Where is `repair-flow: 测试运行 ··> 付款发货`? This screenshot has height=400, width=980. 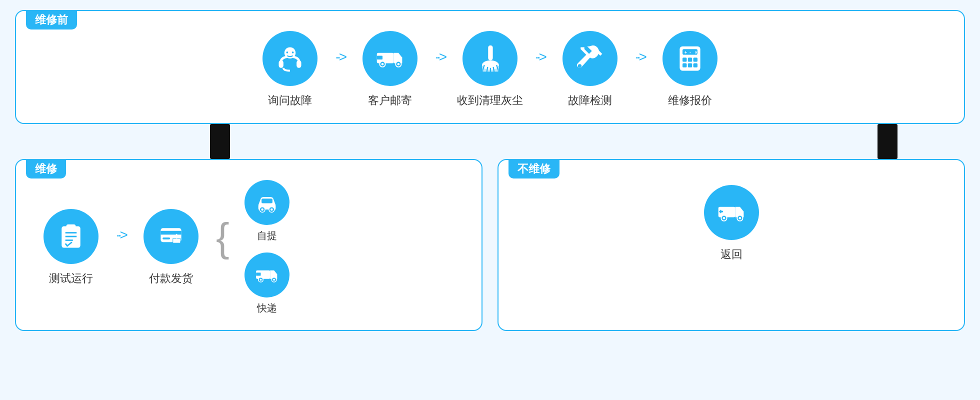 repair-flow: 测试运行 ··> 付款发货 is located at coordinates (249, 248).